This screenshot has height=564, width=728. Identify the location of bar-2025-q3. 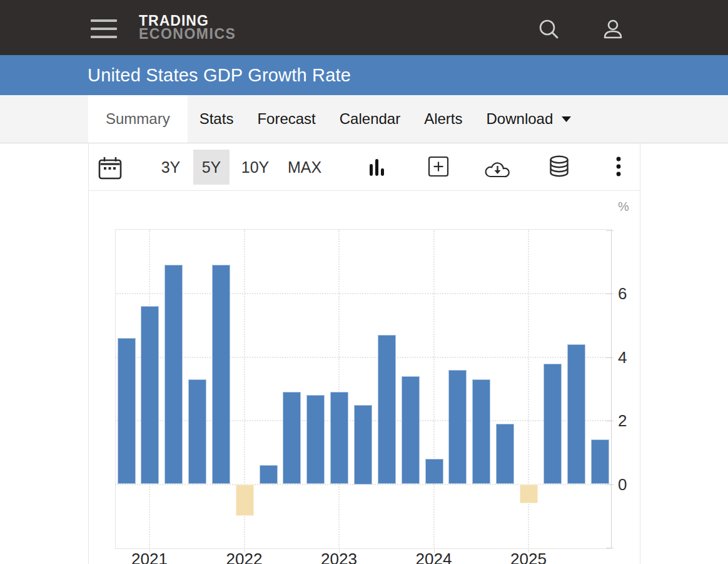
(577, 414).